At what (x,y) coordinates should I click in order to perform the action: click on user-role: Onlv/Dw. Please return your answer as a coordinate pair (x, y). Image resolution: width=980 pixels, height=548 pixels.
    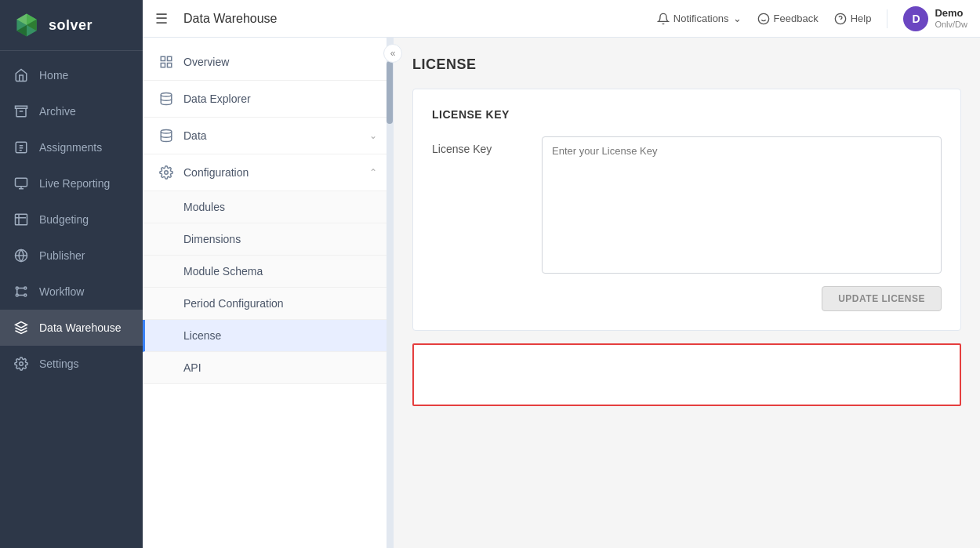
    Looking at the image, I should click on (951, 25).